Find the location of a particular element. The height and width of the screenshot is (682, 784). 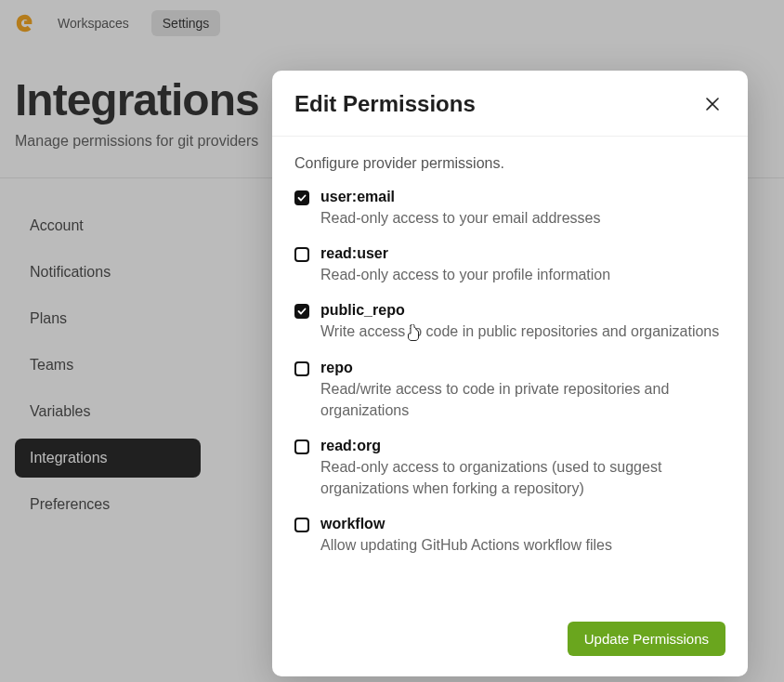

permission-row: read:orgRead-only access to organization… is located at coordinates (510, 468).